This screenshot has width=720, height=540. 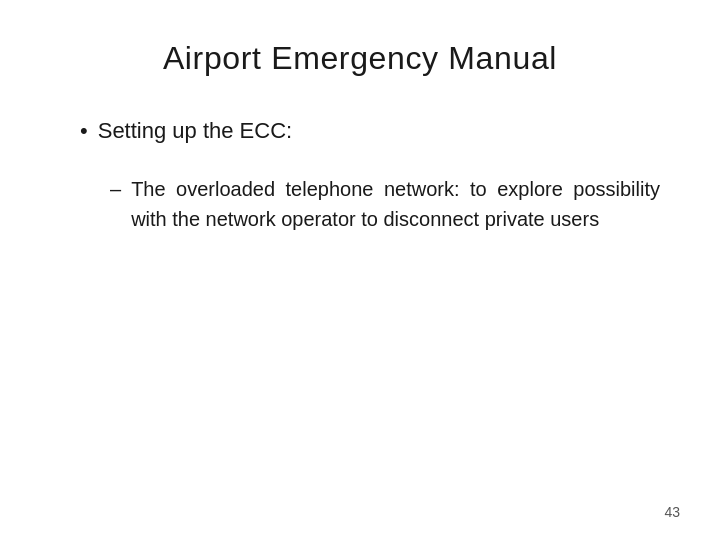 I want to click on page-number: 43, so click(x=672, y=512).